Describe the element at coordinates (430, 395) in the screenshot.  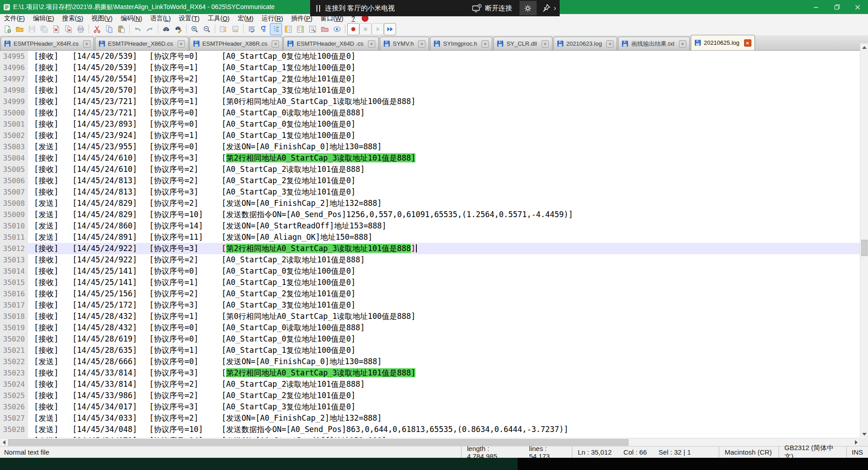
I see `log-line: 35025[接收][14/45/33/986][协议序号=2][A0_Start…` at that location.